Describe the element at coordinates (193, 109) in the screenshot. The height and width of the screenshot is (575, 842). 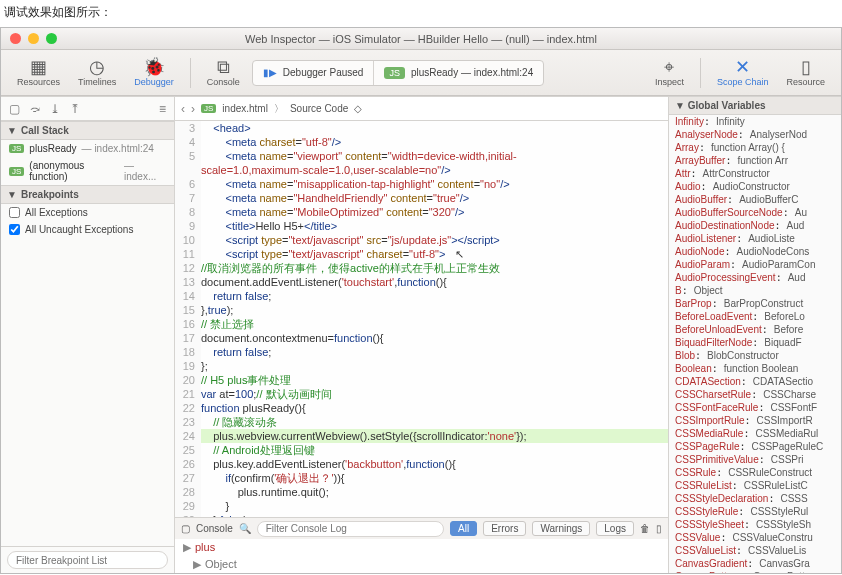
I see `nav-fwd: ›` at that location.